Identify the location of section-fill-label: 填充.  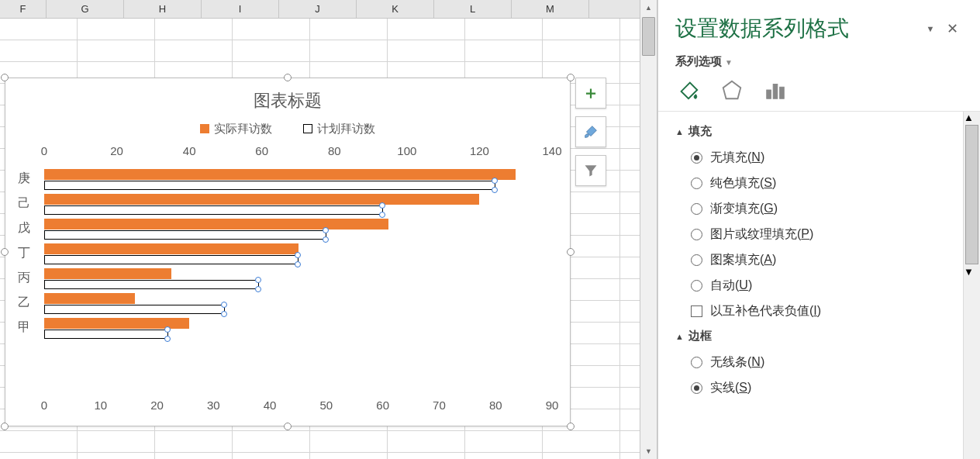
(700, 130).